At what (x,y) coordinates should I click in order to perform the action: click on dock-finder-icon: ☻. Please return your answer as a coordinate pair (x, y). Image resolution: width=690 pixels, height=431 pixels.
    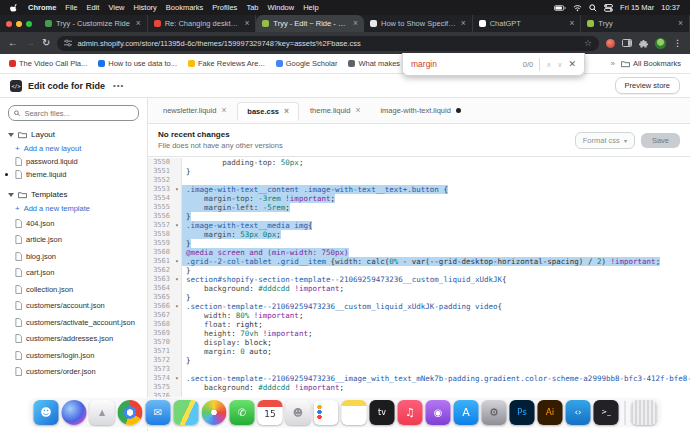
    Looking at the image, I should click on (46, 412).